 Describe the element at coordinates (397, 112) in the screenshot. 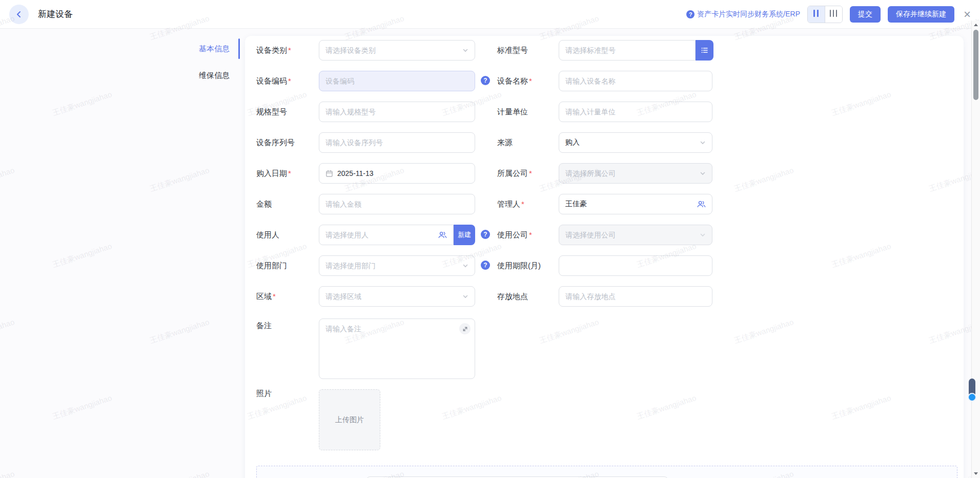

I see `spec-model-field` at that location.